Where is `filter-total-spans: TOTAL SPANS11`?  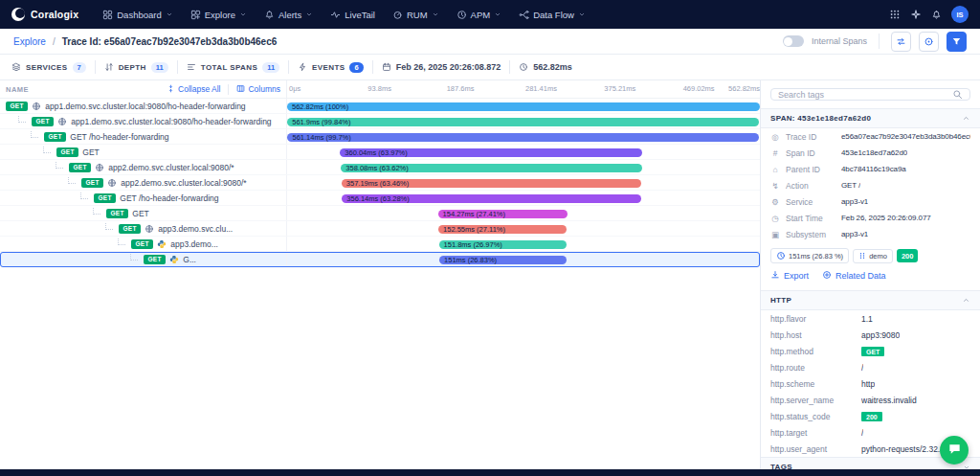 filter-total-spans: TOTAL SPANS11 is located at coordinates (234, 67).